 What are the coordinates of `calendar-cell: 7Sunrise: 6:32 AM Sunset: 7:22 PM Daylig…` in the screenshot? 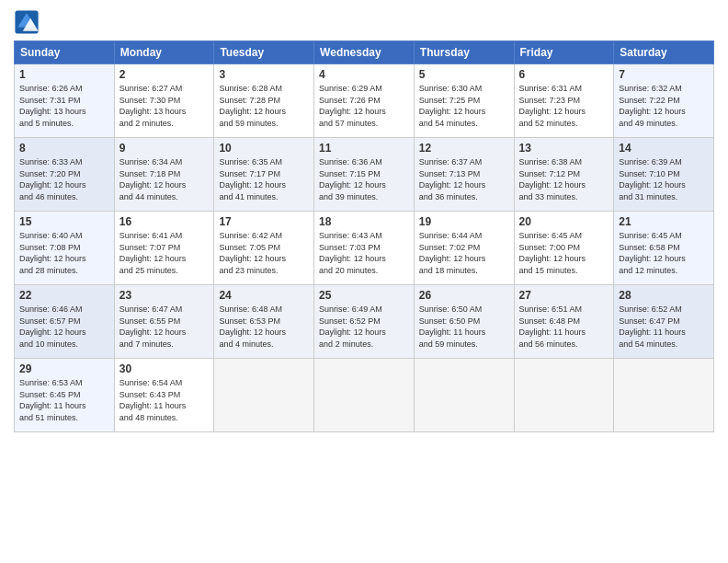 It's located at (664, 101).